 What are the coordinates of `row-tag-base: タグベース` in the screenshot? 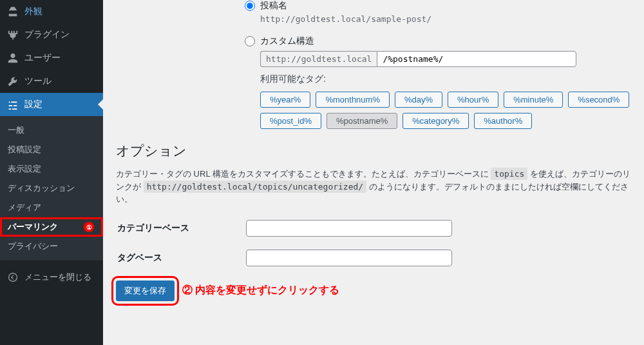 It's located at (374, 258).